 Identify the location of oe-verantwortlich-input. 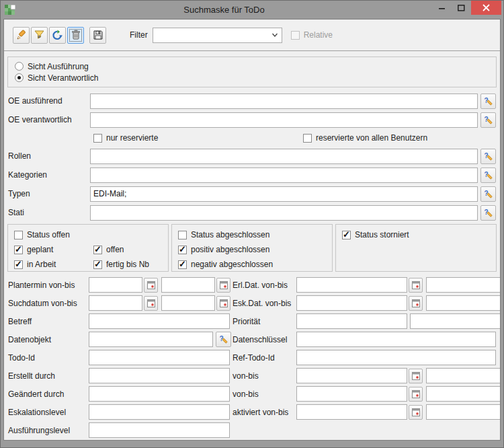
(284, 120).